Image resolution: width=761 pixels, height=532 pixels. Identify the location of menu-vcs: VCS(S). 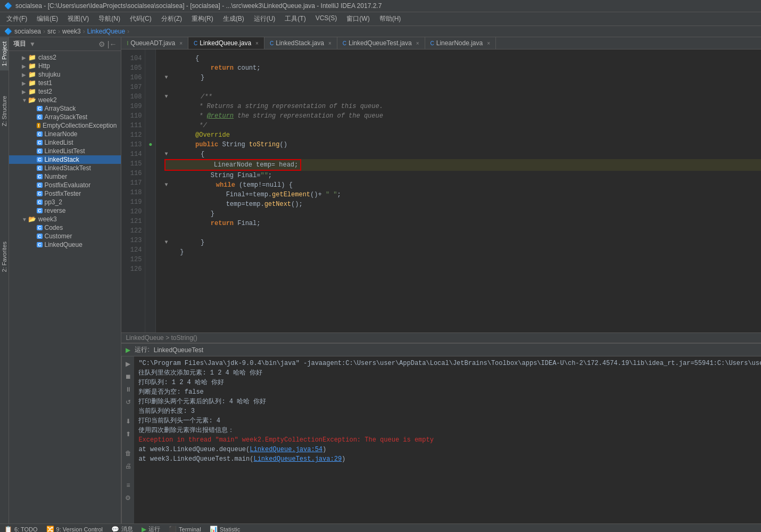
(327, 19).